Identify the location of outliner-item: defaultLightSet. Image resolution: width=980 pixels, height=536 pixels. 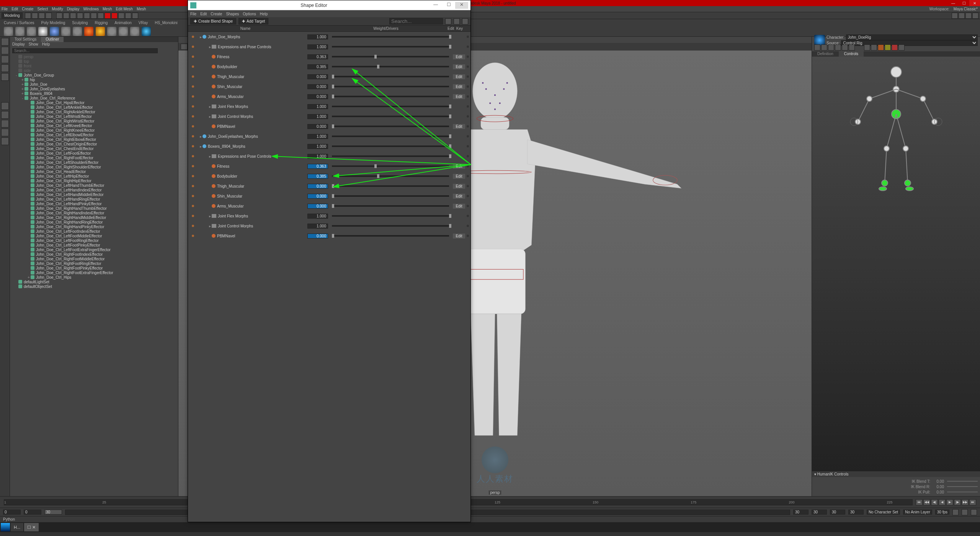
(94, 282).